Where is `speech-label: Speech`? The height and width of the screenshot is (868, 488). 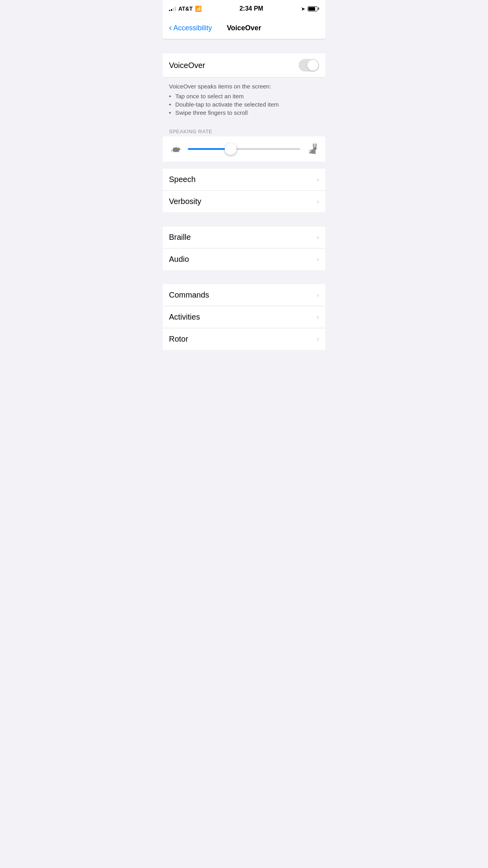
speech-label: Speech is located at coordinates (182, 179).